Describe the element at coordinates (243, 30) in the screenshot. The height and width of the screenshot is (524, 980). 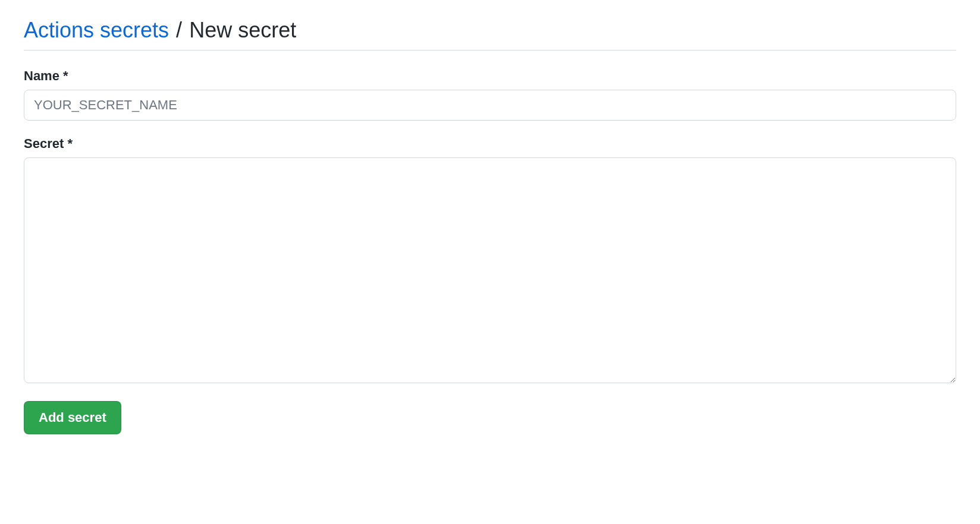
I see `breadcrumb-current: New secret` at that location.